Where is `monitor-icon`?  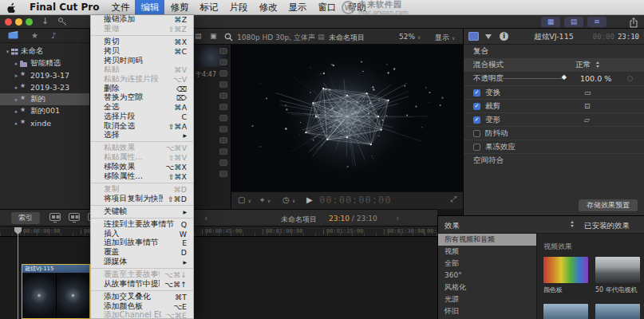
monitor-icon is located at coordinates (74, 217).